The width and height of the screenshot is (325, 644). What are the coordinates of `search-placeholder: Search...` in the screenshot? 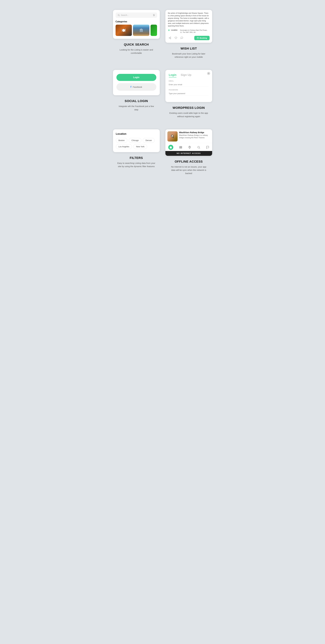 It's located at (137, 15).